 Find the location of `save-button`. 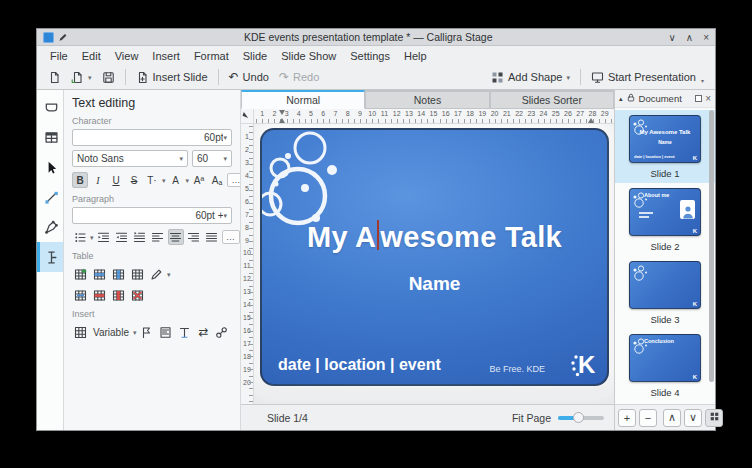

save-button is located at coordinates (108, 78).